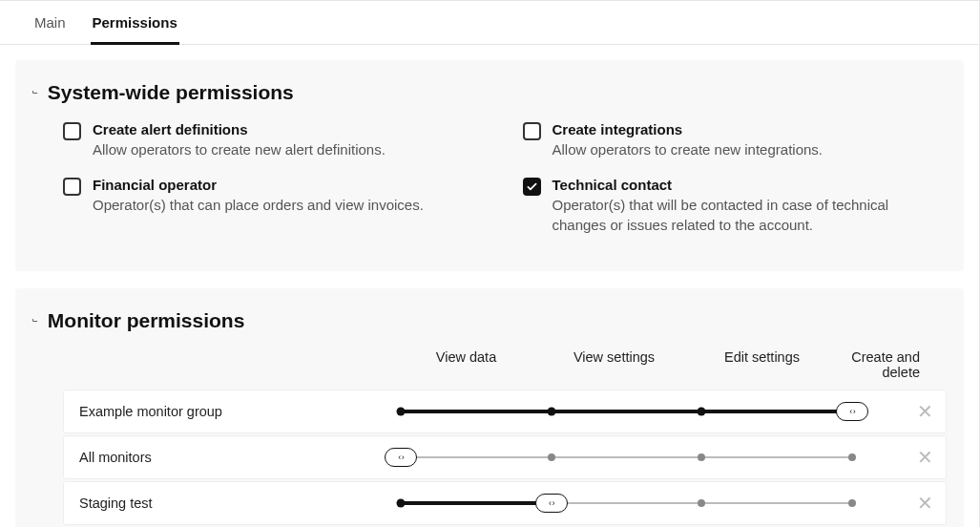  Describe the element at coordinates (237, 411) in the screenshot. I see `monitor-name: Example monitor group` at that location.